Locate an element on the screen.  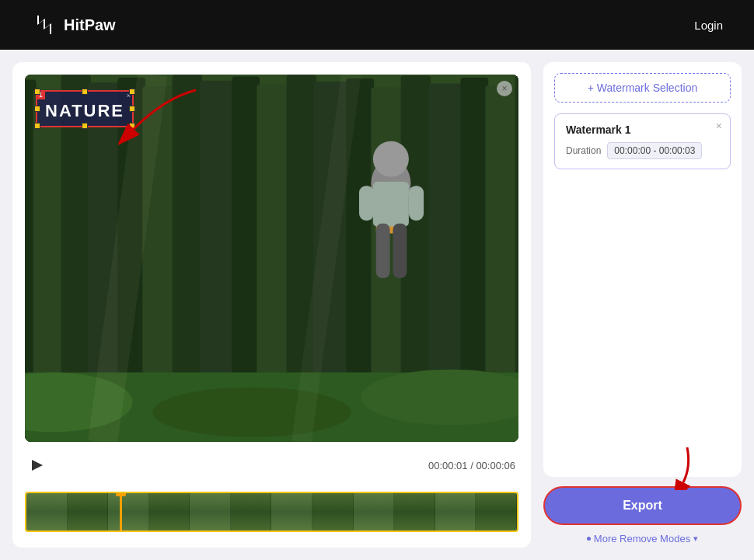
resize-handle-tm is located at coordinates (85, 92).